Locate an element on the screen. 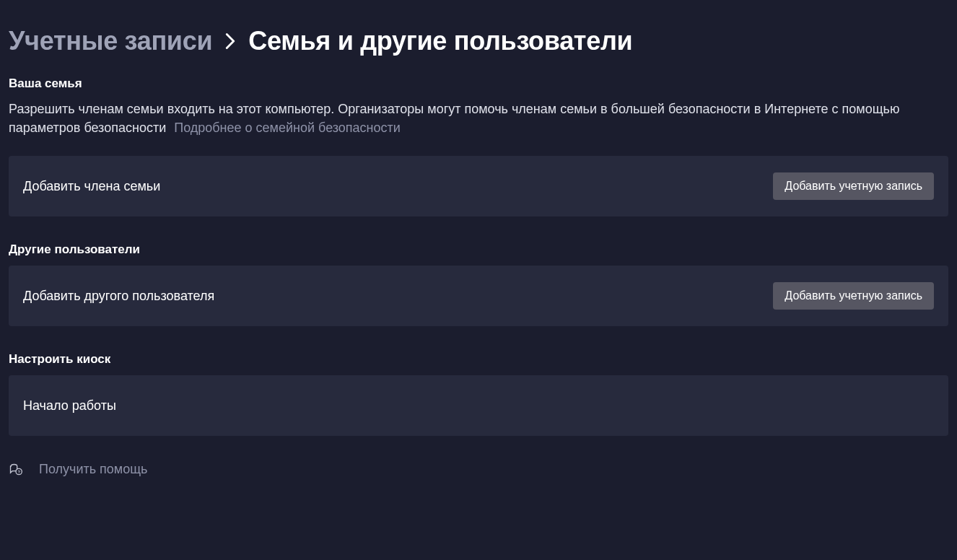 The height and width of the screenshot is (560, 957). add-family-account-button: Добавить учетную запись is located at coordinates (853, 186).